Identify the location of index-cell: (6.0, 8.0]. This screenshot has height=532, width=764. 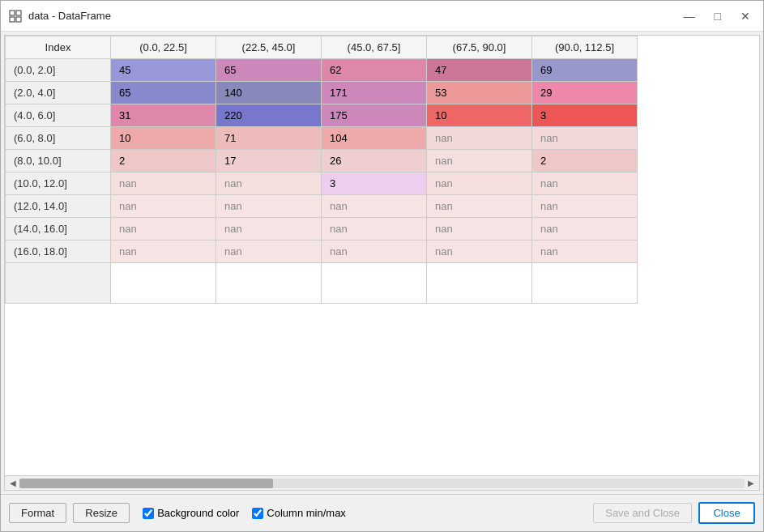
(58, 138).